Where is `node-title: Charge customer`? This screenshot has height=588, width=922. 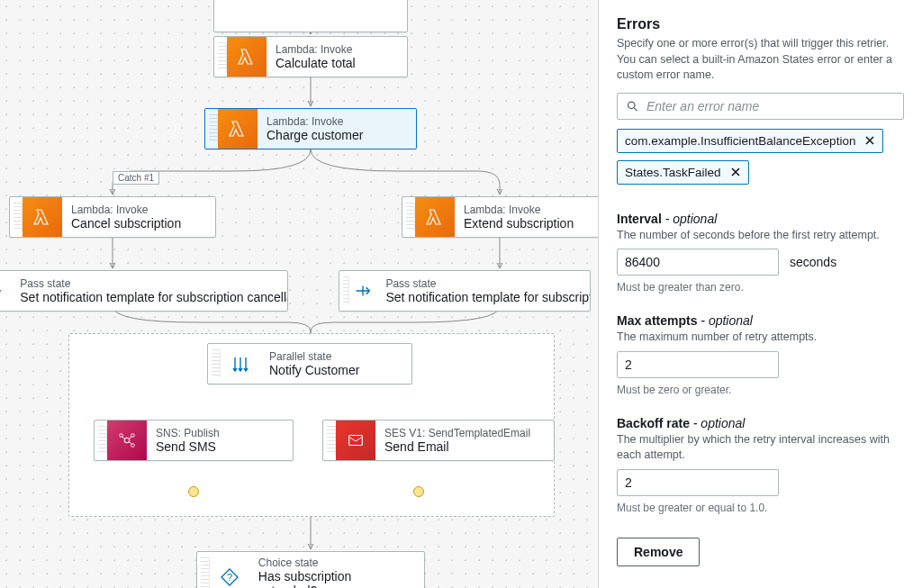
node-title: Charge customer is located at coordinates (315, 135).